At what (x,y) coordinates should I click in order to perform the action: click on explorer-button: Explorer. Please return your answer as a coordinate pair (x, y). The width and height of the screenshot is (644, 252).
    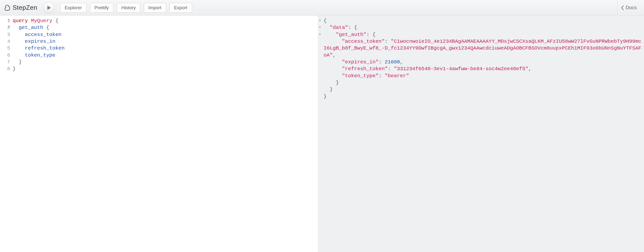
    Looking at the image, I should click on (74, 8).